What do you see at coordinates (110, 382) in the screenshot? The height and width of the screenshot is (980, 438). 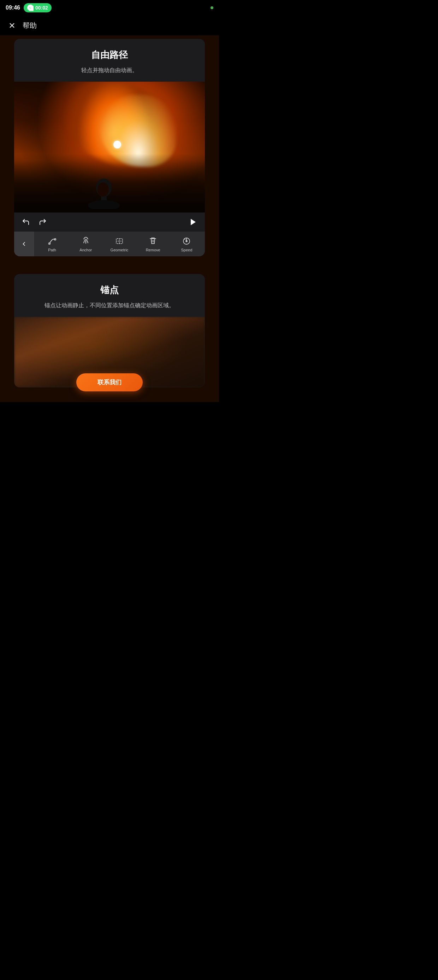 I see `contact-button: 联系我们` at bounding box center [110, 382].